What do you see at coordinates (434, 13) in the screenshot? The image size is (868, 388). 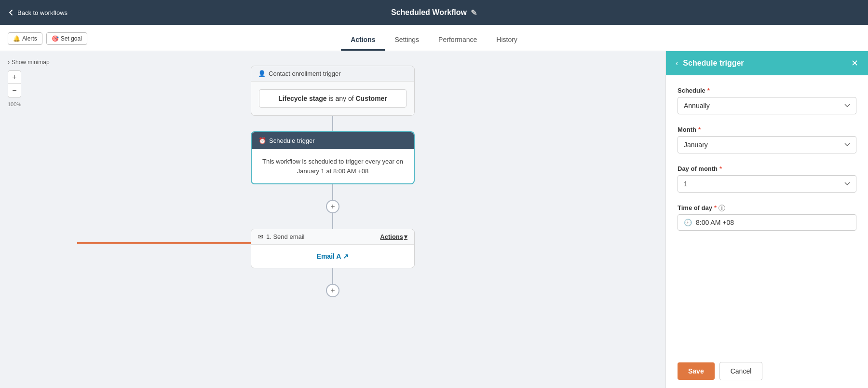 I see `workflow-title: Scheduled Workflow ✎` at bounding box center [434, 13].